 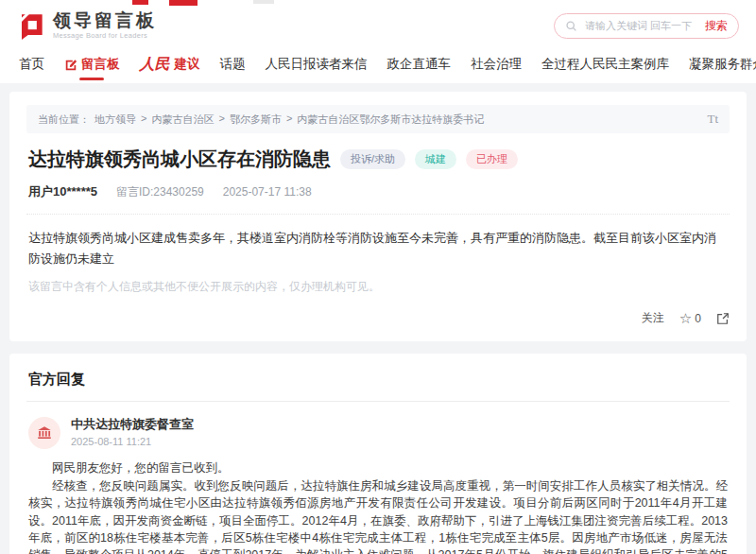 What do you see at coordinates (105, 21) in the screenshot?
I see `logo-title: 领导留言板` at bounding box center [105, 21].